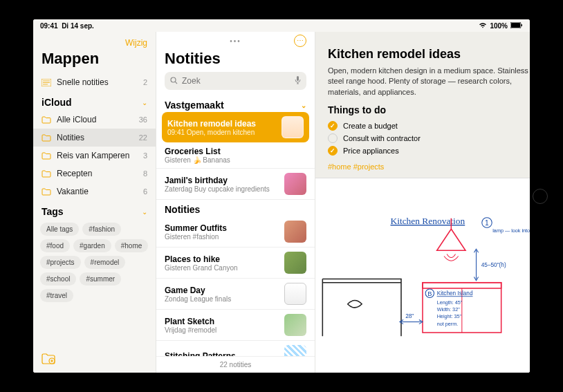 The width and height of the screenshot is (563, 392). What do you see at coordinates (93, 246) in the screenshot?
I see `tag-pill: #garden` at bounding box center [93, 246].